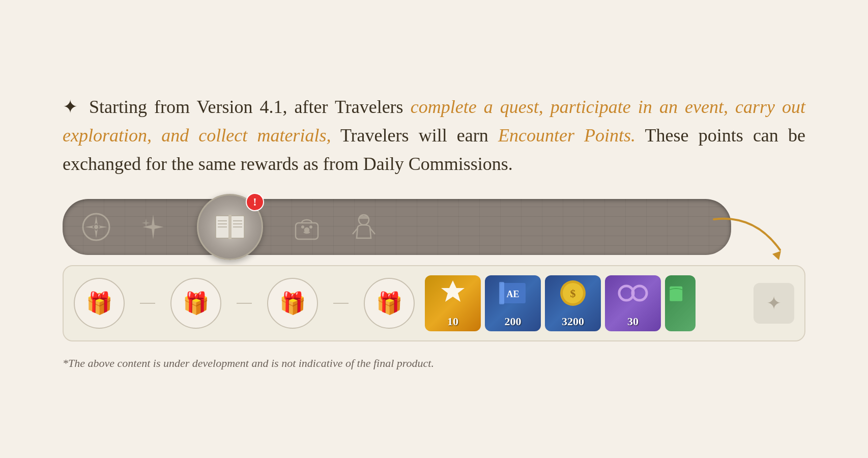 The image size is (868, 458). Describe the element at coordinates (250, 107) in the screenshot. I see `desc-text-1: Starting from Version 4.1, after Travele…` at that location.